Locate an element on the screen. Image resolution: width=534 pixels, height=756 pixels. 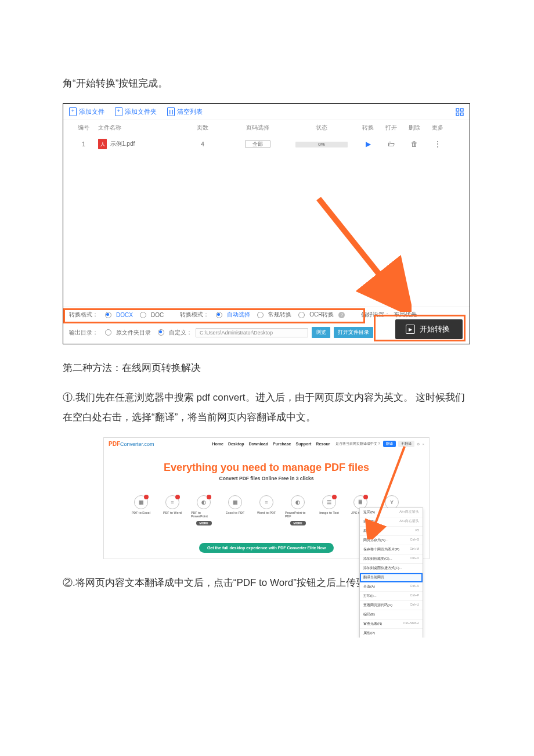
icon-word-to-pdf: ≡Word to PDF is located at coordinates (266, 510).